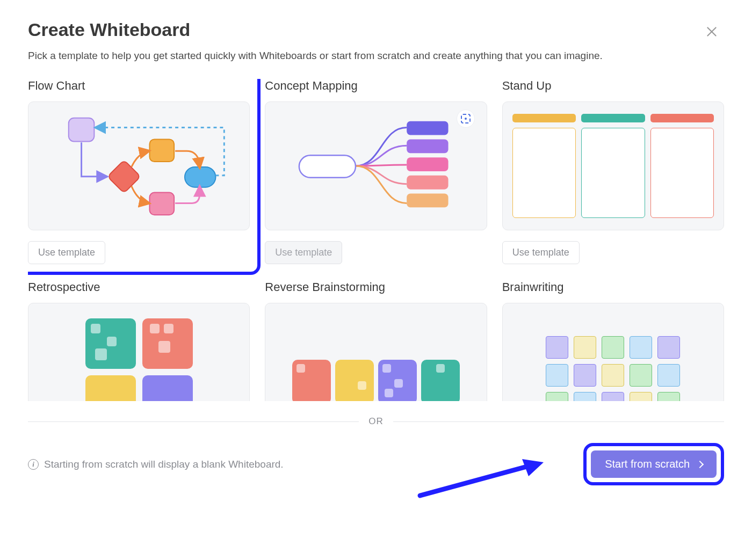  Describe the element at coordinates (139, 86) in the screenshot. I see `template-title: Flow Chart` at that location.